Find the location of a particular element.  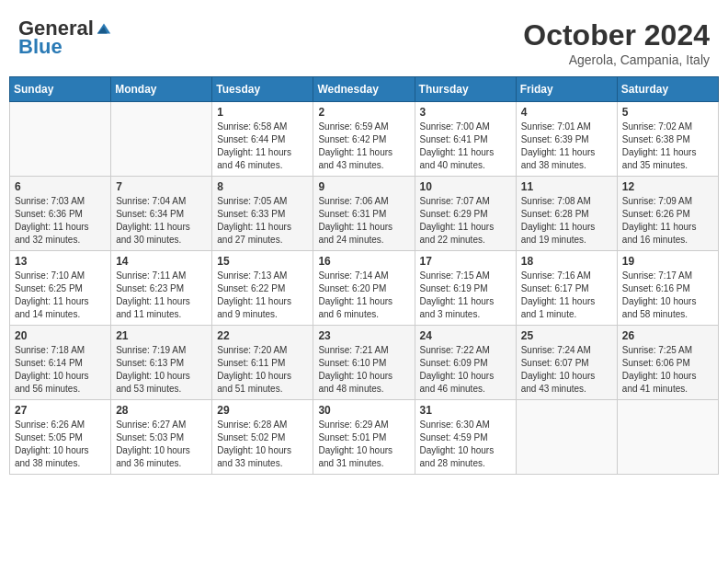

weekday-header-cell: Friday is located at coordinates (566, 90).